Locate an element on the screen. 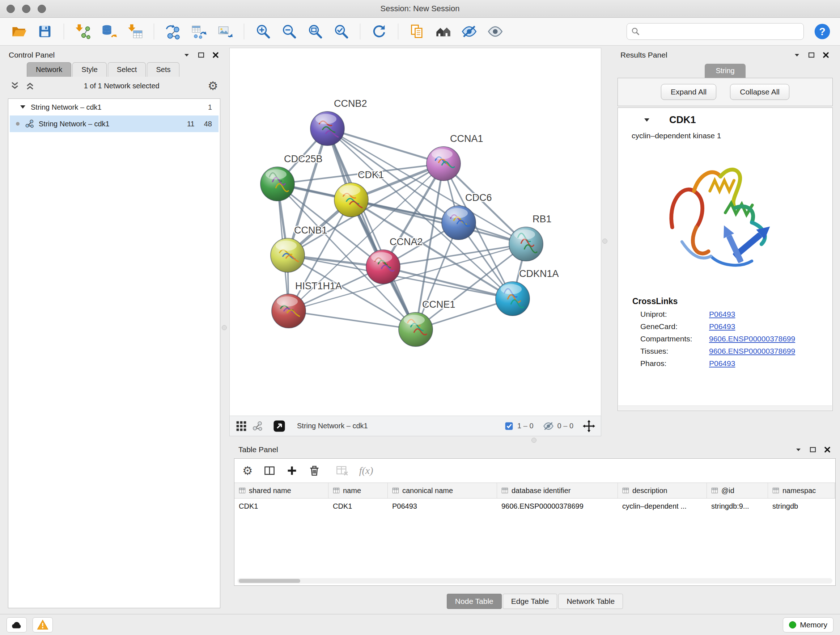 Image resolution: width=840 pixels, height=635 pixels. zoom-out-icon is located at coordinates (289, 31).